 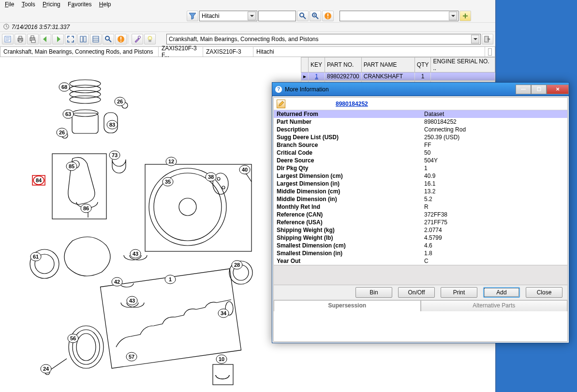 I want to click on list-view-icon, so click(x=96, y=39).